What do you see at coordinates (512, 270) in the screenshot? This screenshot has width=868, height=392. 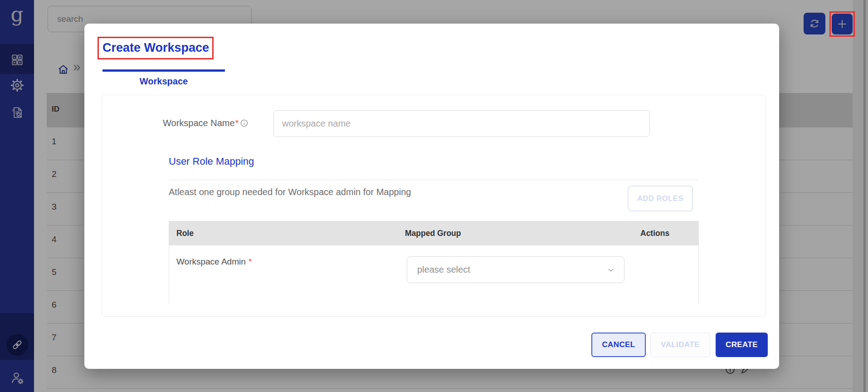 I see `select-placeholder: please select` at bounding box center [512, 270].